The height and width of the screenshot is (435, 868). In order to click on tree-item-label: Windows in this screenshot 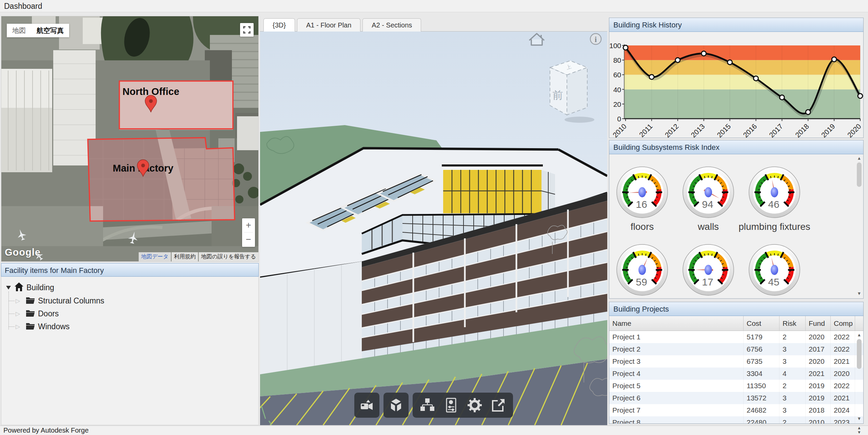, I will do `click(54, 327)`.